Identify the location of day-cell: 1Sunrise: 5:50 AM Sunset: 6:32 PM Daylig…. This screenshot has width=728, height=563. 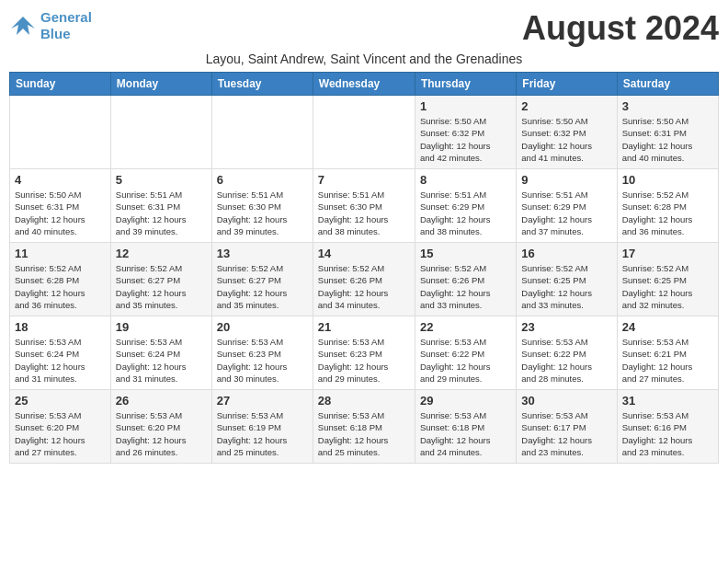
(465, 132).